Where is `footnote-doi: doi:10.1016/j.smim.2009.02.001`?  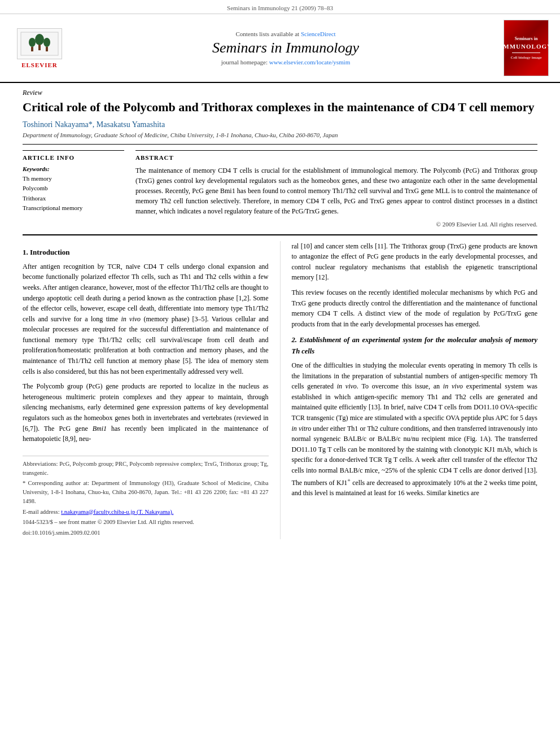
footnote-doi: doi:10.1016/j.smim.2009.02.001 is located at coordinates (146, 533).